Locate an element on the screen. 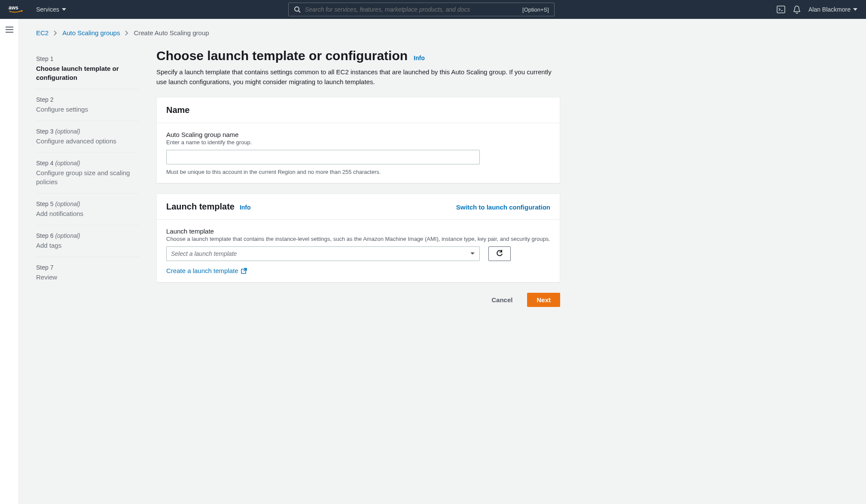  step-label: Step 4 (optional) is located at coordinates (88, 163).